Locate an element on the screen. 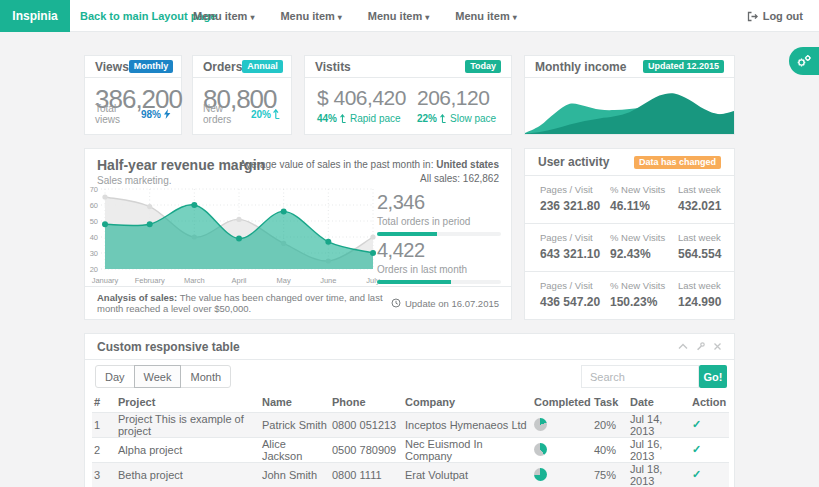  table-row: 1Project This is example of projectPatri… is located at coordinates (410, 424).